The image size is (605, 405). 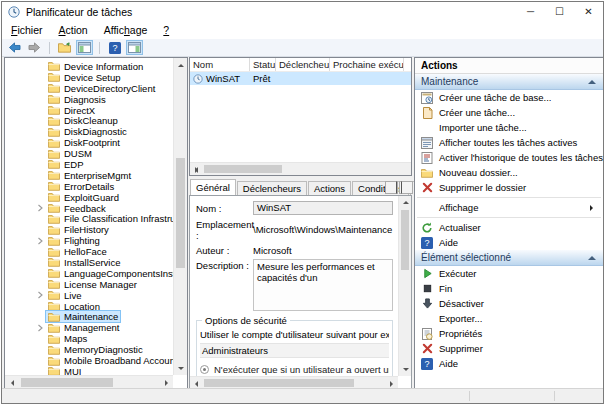 What do you see at coordinates (509, 188) in the screenshot?
I see `action-supprimer-le-dossier: Supprimer le dossier` at bounding box center [509, 188].